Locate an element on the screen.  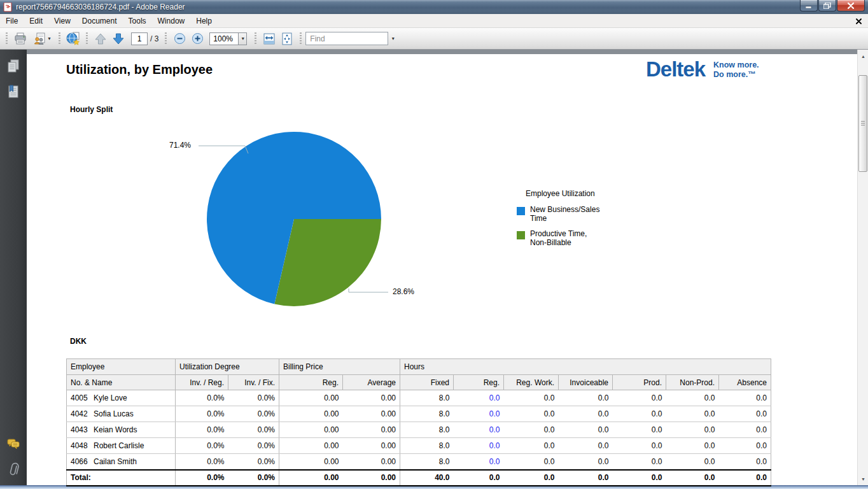
menu-item-help: Help is located at coordinates (204, 21).